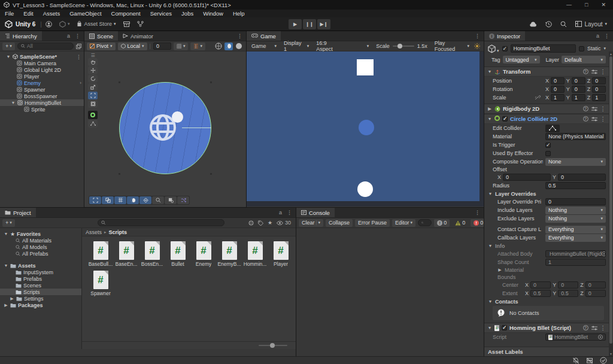 The height and width of the screenshot is (364, 613). Describe the element at coordinates (578, 81) in the screenshot. I see `position-y-field: 0` at that location.